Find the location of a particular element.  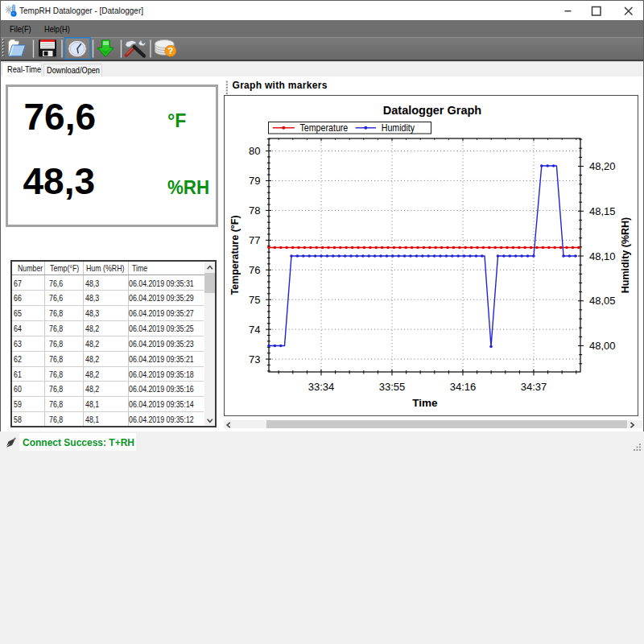

svg-text: 77 is located at coordinates (254, 240).